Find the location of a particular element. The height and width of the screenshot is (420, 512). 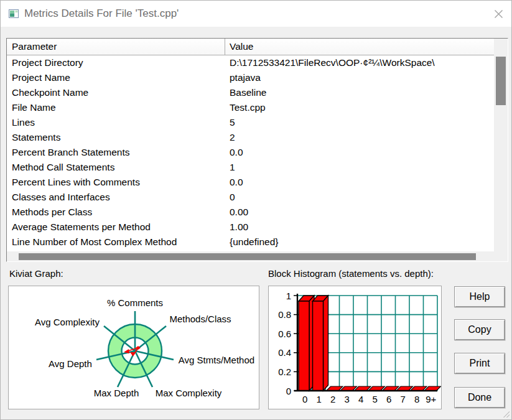

value-cell: 0 is located at coordinates (362, 197).